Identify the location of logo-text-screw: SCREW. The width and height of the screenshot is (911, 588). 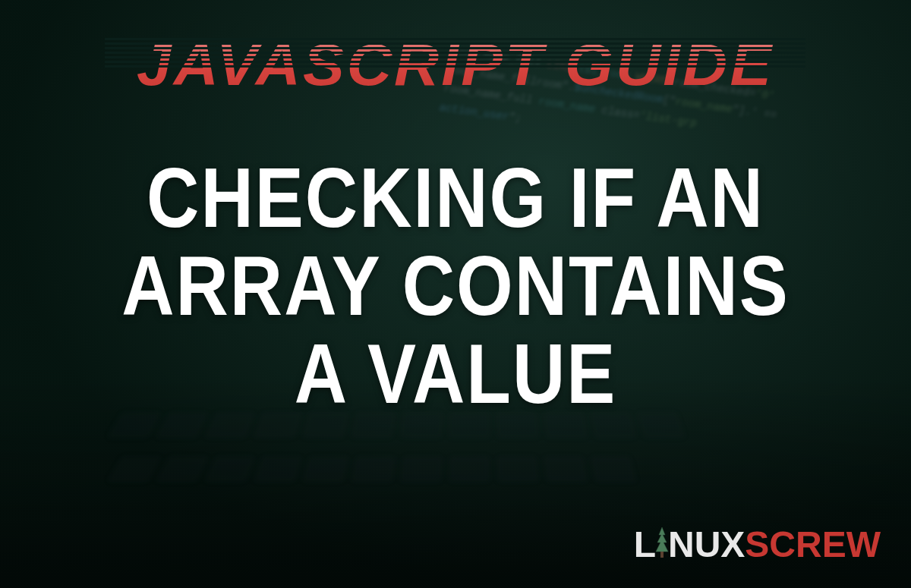
(812, 545).